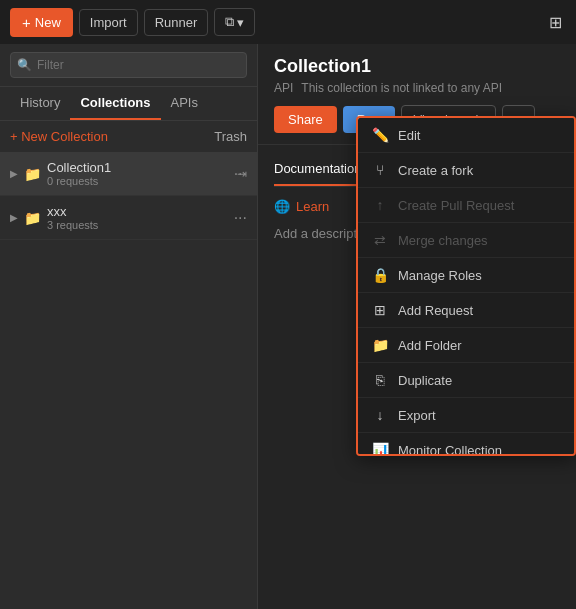 This screenshot has width=576, height=609. Describe the element at coordinates (417, 88) in the screenshot. I see `api-row: API This collection is not linked to any…` at that location.